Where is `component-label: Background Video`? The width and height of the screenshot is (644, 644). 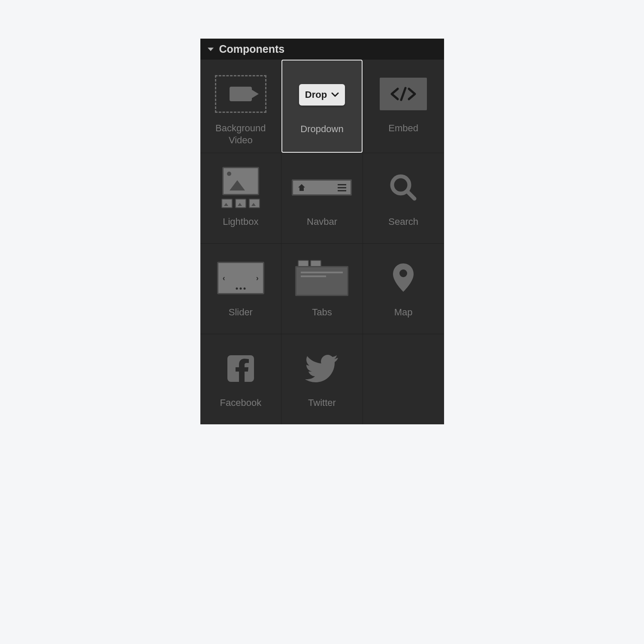
component-label: Background Video is located at coordinates (241, 134).